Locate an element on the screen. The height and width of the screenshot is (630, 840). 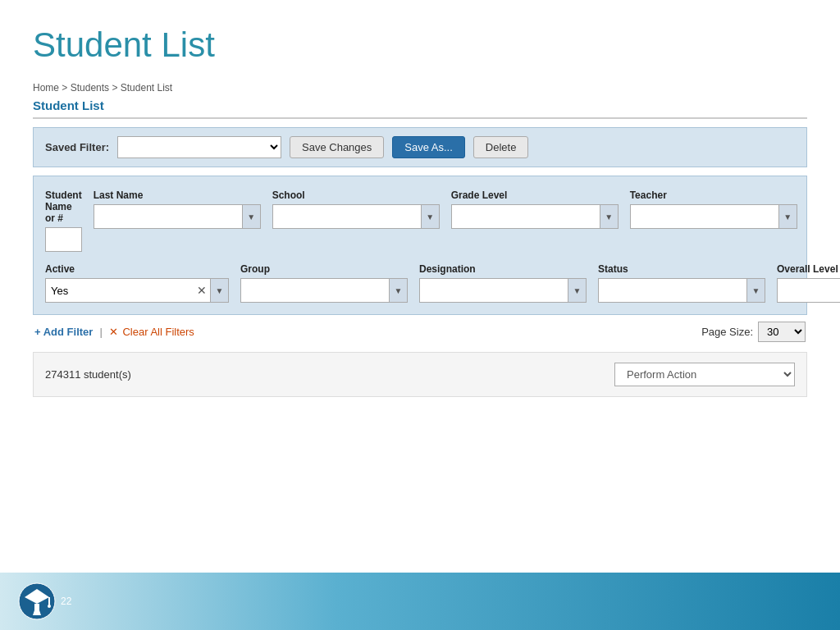
filter-dropdown-status: ▼ is located at coordinates (756, 290).